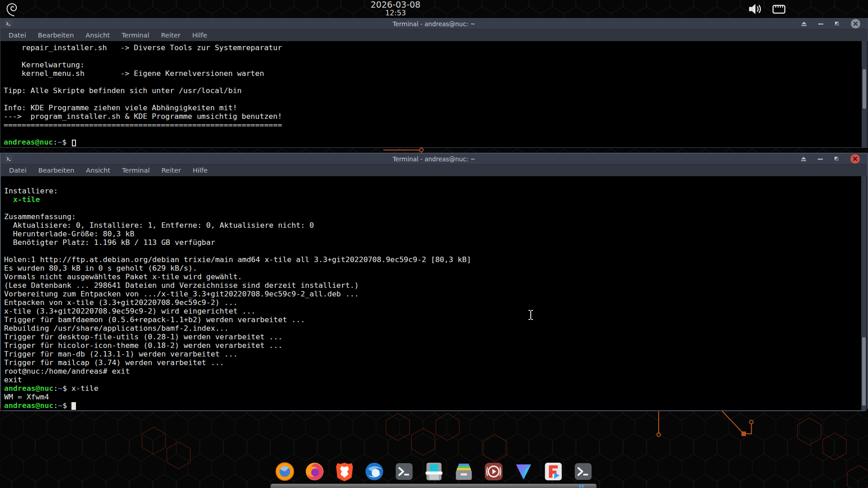  I want to click on terminal-line: Tipp: Alle Skripte befinden sich unter /…, so click(436, 90).